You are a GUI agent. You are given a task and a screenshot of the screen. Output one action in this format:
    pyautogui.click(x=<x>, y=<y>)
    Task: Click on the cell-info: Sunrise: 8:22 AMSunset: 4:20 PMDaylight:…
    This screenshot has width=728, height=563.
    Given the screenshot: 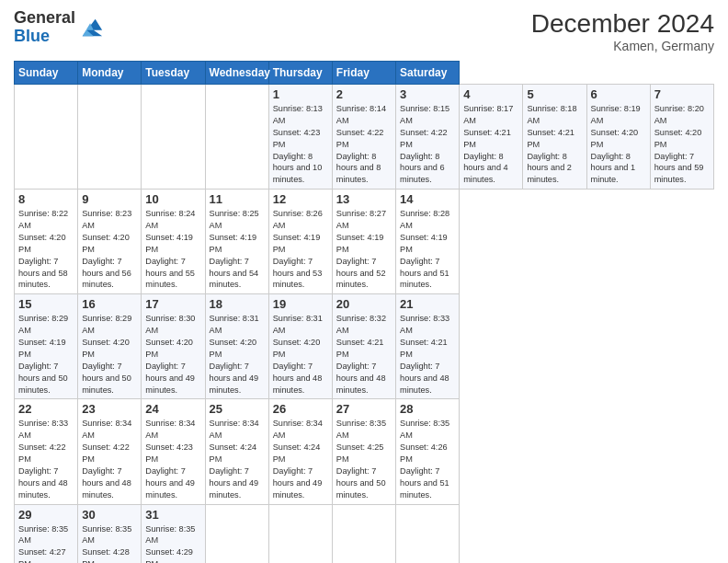 What is the action you would take?
    pyautogui.click(x=46, y=249)
    